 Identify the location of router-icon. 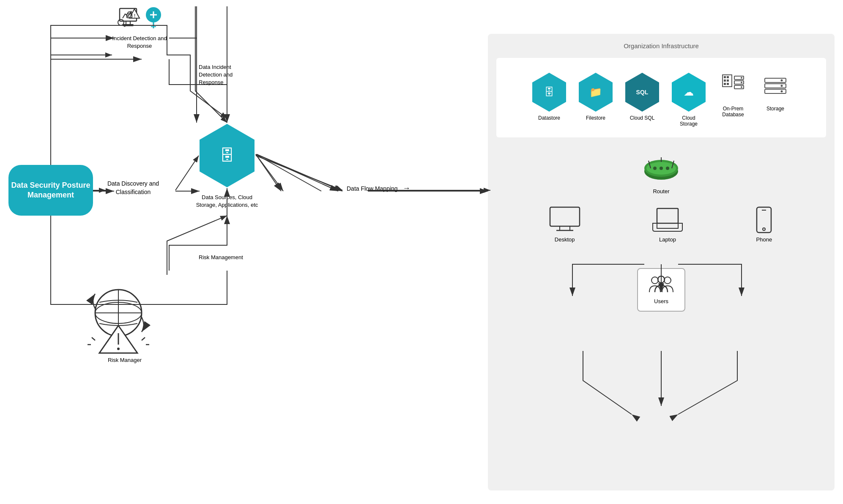
(661, 171).